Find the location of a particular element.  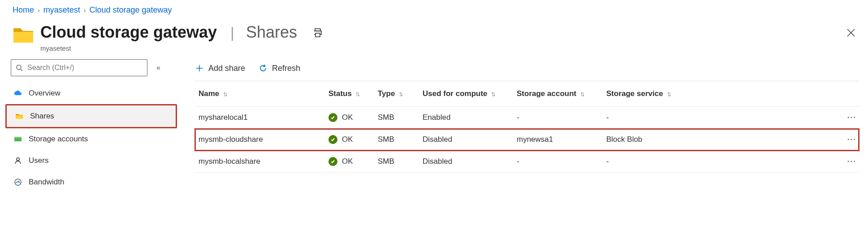

sidebar-item-storage-accounts: Storage accounts is located at coordinates (93, 139).